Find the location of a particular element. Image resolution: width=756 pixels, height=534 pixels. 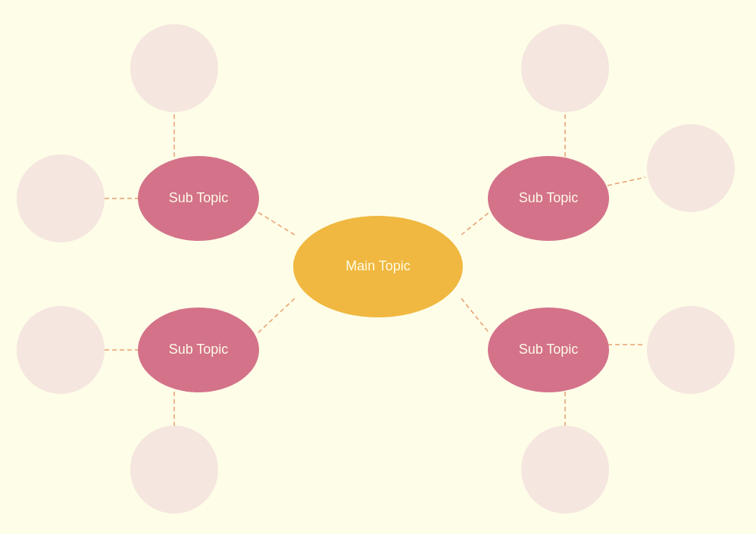

connector-main-sub-rt is located at coordinates (476, 223).